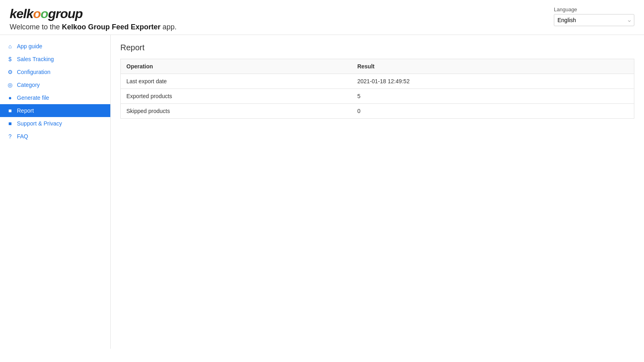 The image size is (644, 362). What do you see at coordinates (93, 14) in the screenshot?
I see `logo: kelkoogroup` at bounding box center [93, 14].